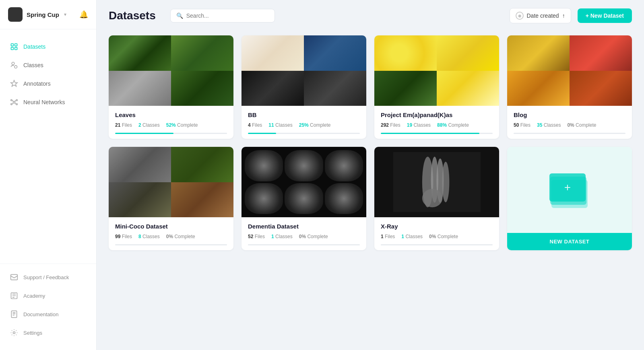 This screenshot has width=644, height=350. I want to click on xray-image-container, so click(437, 182).